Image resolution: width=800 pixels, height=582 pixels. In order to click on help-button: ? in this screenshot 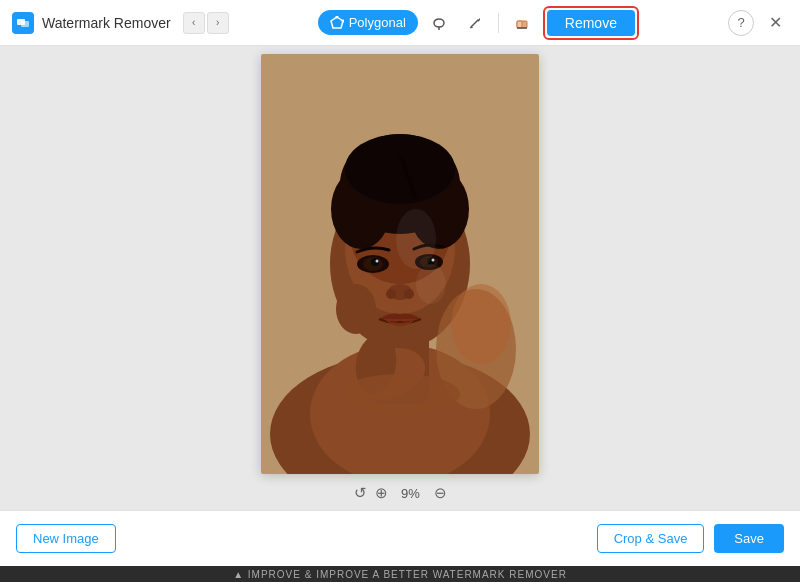, I will do `click(741, 23)`.